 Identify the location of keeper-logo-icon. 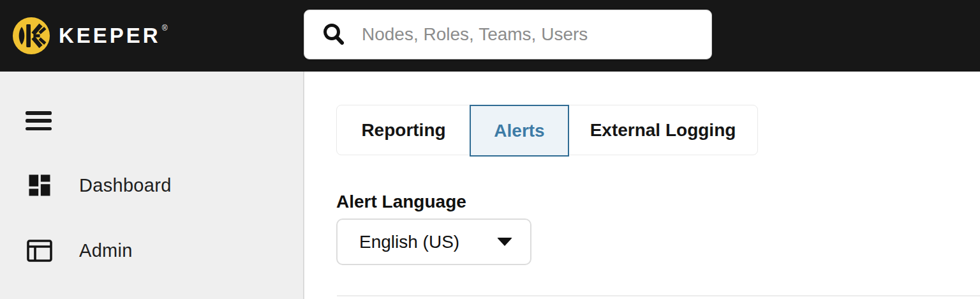
(31, 36).